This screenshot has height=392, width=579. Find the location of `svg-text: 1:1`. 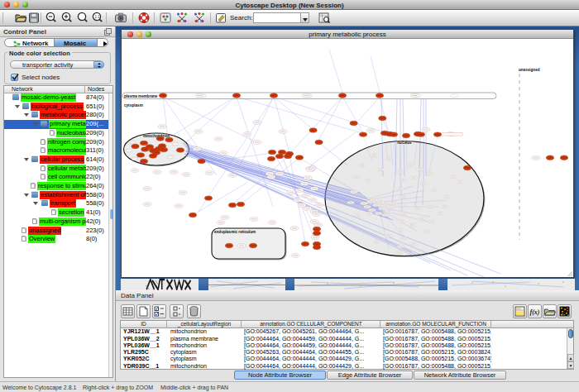

svg-text: 1:1 is located at coordinates (98, 17).